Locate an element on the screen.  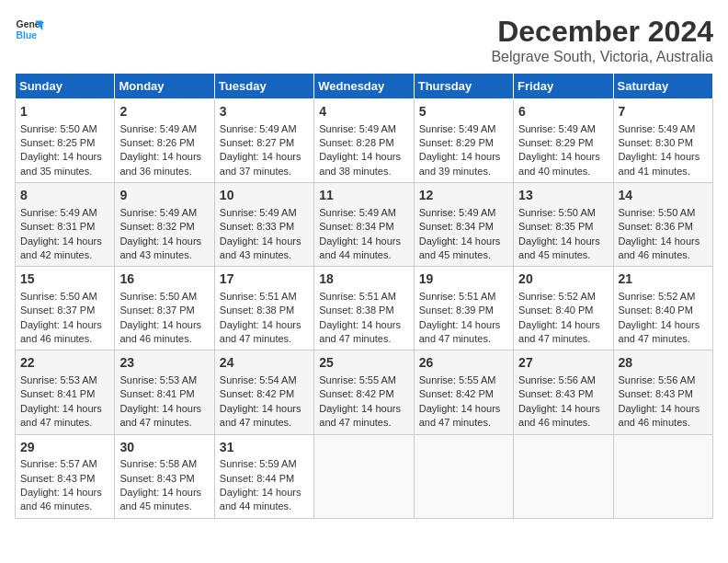
day-number: 11 is located at coordinates (364, 196).